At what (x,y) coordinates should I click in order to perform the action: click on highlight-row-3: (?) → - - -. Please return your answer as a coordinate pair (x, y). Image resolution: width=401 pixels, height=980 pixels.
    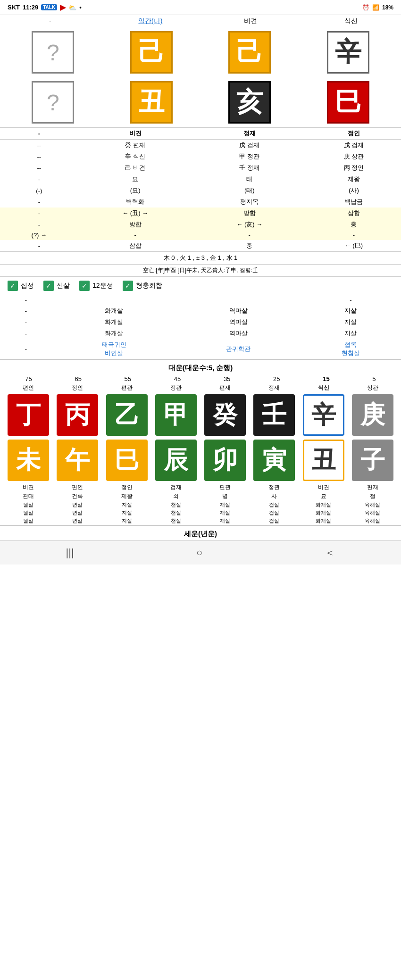
    Looking at the image, I should click on (200, 235).